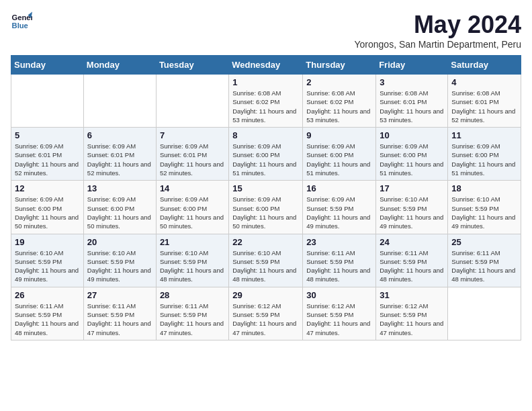  Describe the element at coordinates (266, 65) in the screenshot. I see `header-wednesday: Wednesday` at that location.